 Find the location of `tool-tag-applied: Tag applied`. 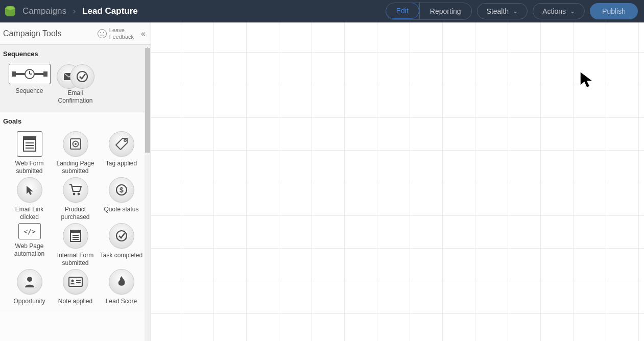

tool-tag-applied: Tag applied is located at coordinates (122, 153).